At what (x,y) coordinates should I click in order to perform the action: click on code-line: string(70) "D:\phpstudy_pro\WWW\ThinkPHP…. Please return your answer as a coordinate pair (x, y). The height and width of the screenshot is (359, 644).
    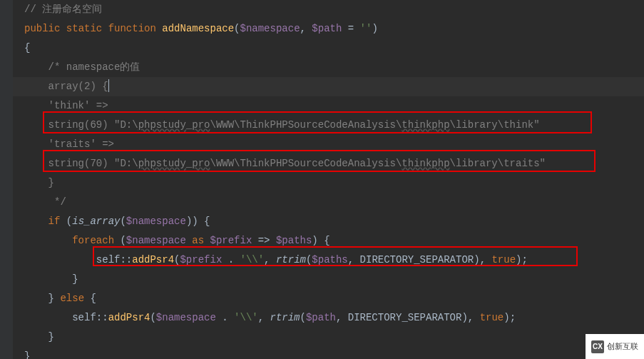
    Looking at the image, I should click on (334, 164).